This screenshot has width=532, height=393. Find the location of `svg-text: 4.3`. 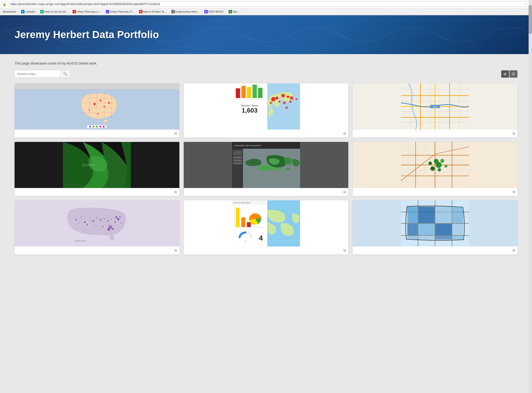

svg-text: 4.3 is located at coordinates (245, 241).